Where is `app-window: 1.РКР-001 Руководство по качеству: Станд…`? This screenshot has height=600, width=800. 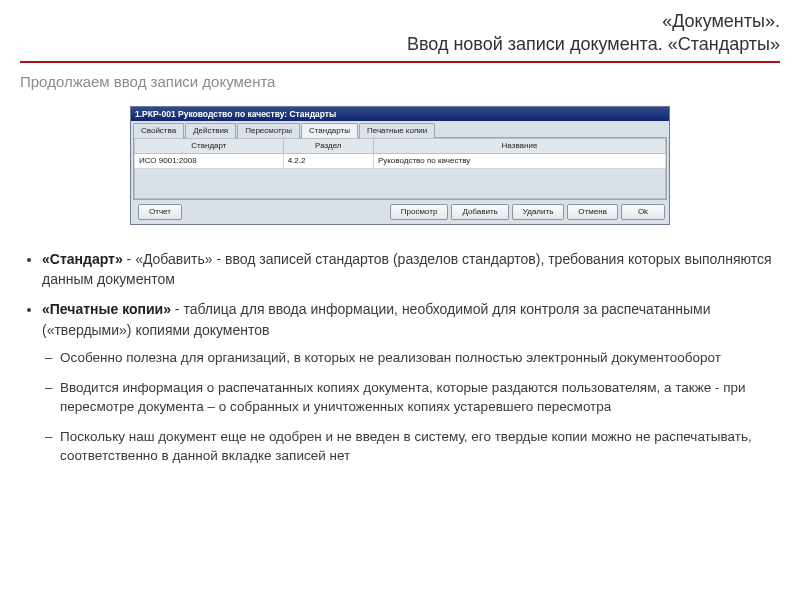
app-window: 1.РКР-001 Руководство по качеству: Станд… is located at coordinates (400, 166).